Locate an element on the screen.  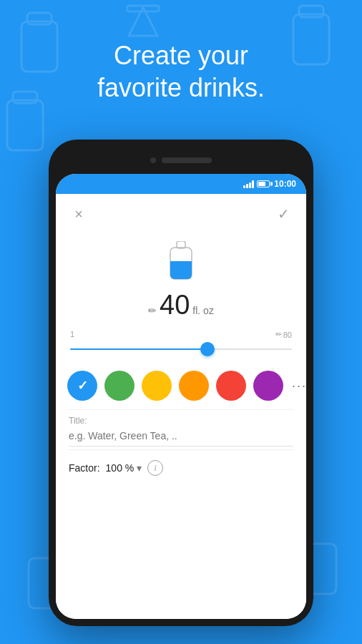
hero-line1: Create your is located at coordinates (181, 56).